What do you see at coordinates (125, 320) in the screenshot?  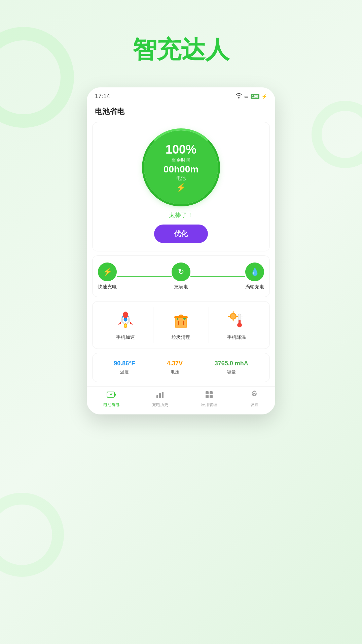 I see `rocket-icon` at bounding box center [125, 320].